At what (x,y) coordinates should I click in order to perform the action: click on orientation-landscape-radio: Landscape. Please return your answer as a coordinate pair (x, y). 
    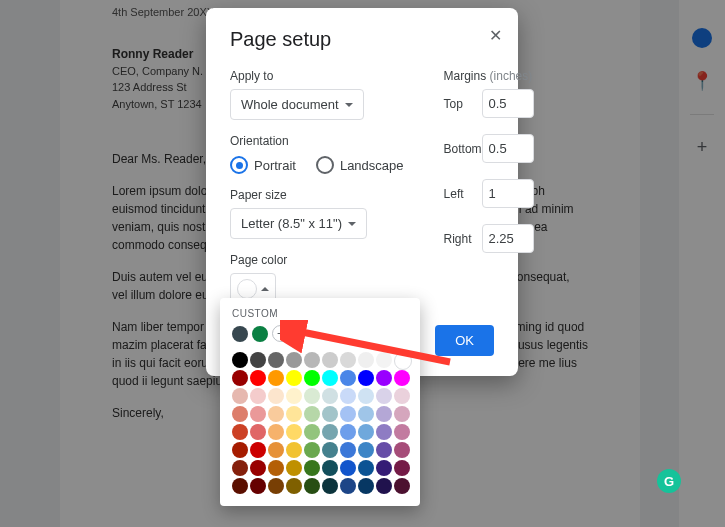
    Looking at the image, I should click on (360, 165).